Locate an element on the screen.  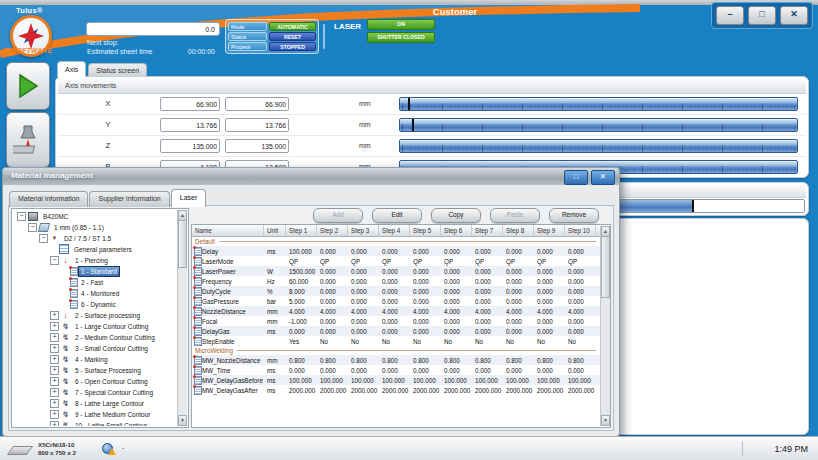
table-scrollbar: ▲ ▼ is located at coordinates (605, 326).